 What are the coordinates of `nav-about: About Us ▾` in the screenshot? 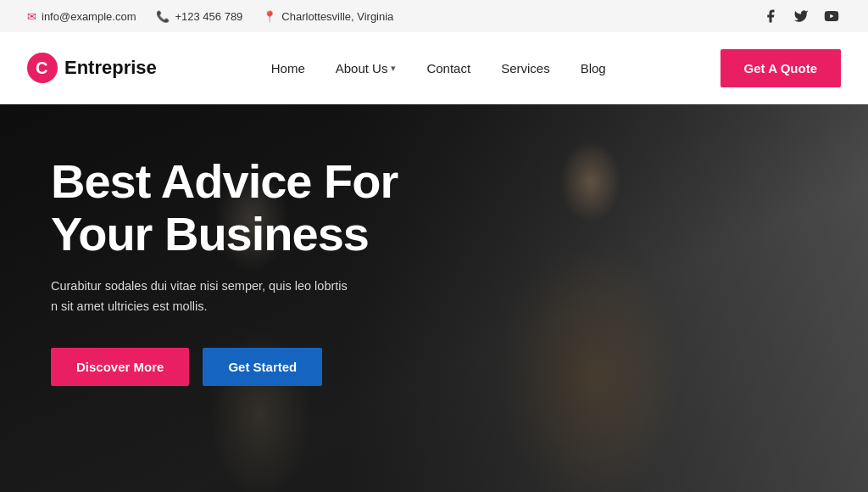 It's located at (366, 68).